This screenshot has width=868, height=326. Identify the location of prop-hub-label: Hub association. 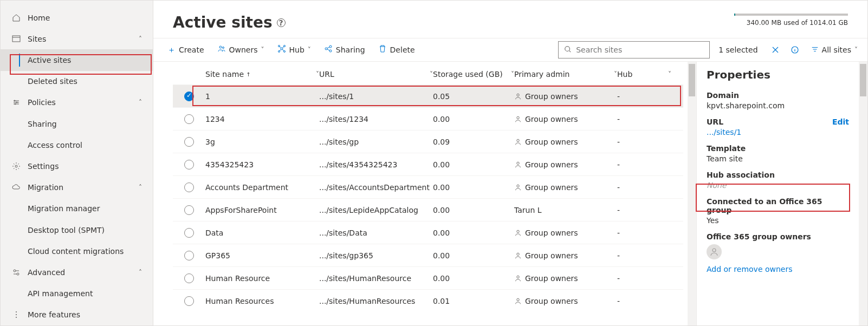
(778, 175).